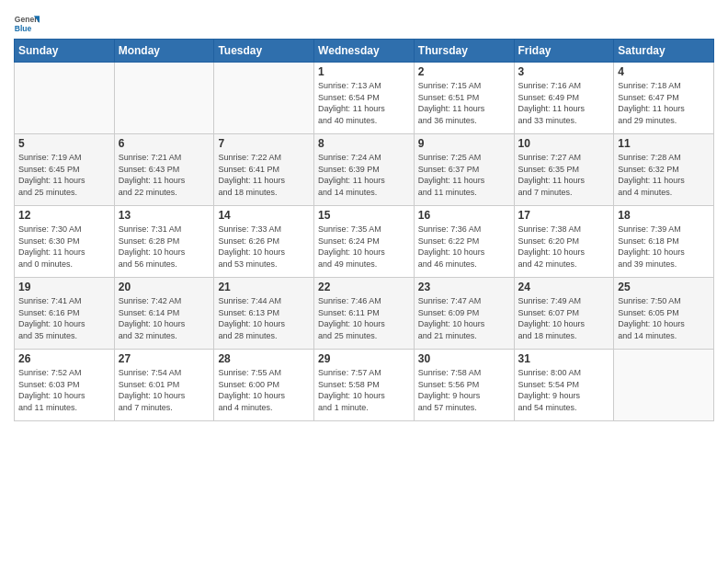 The image size is (728, 563). I want to click on calendar-cell: 19Sunrise: 7:41 AM Sunset: 6:16 PM Dayli…, so click(64, 314).